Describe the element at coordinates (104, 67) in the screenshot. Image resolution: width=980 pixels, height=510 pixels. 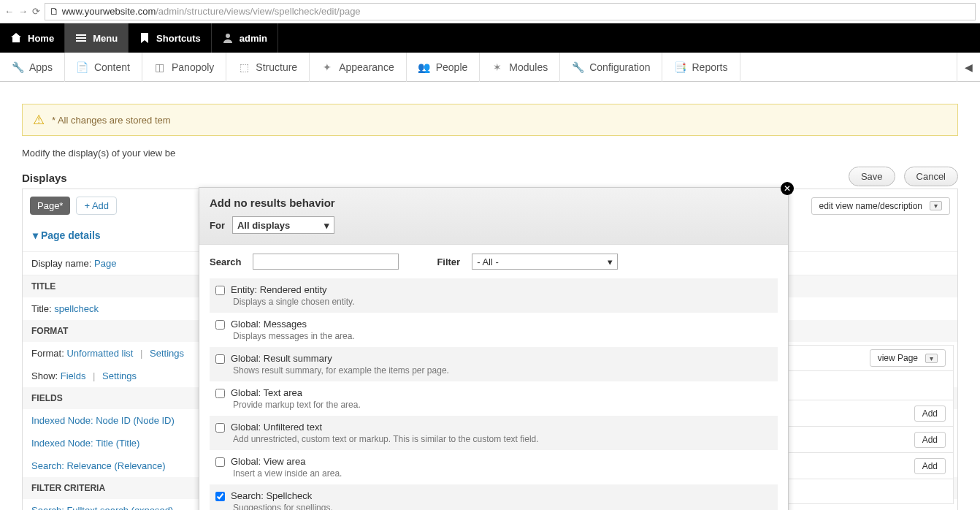
I see `content-link: 📄Content` at that location.